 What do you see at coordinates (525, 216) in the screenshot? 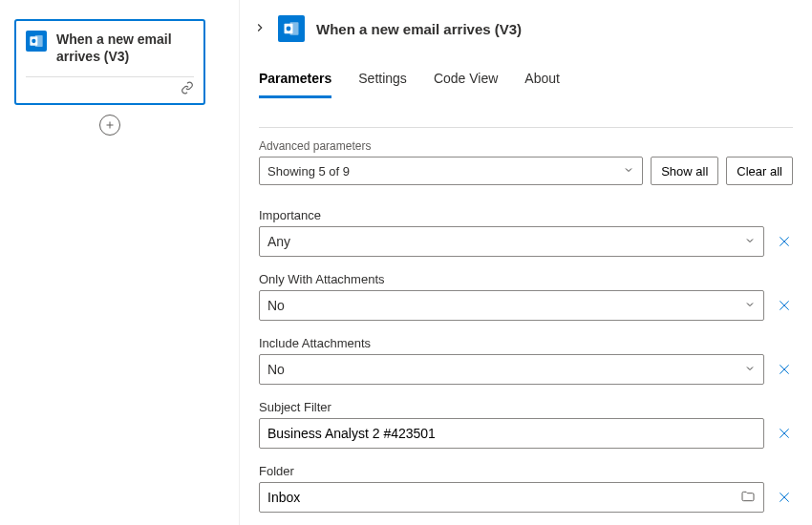
I see `importance-label: Importance` at bounding box center [525, 216].